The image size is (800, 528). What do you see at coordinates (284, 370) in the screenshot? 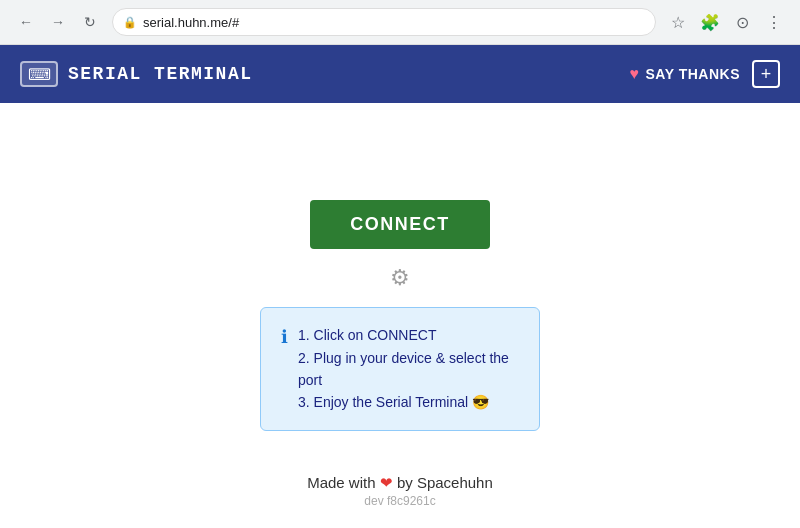
I see `info-icon: ℹ` at bounding box center [284, 370].